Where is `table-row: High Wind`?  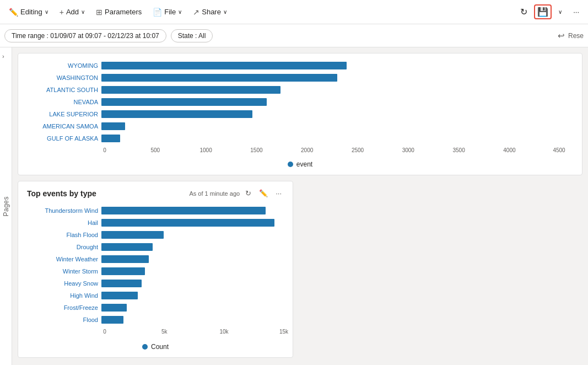
table-row: High Wind is located at coordinates (155, 296).